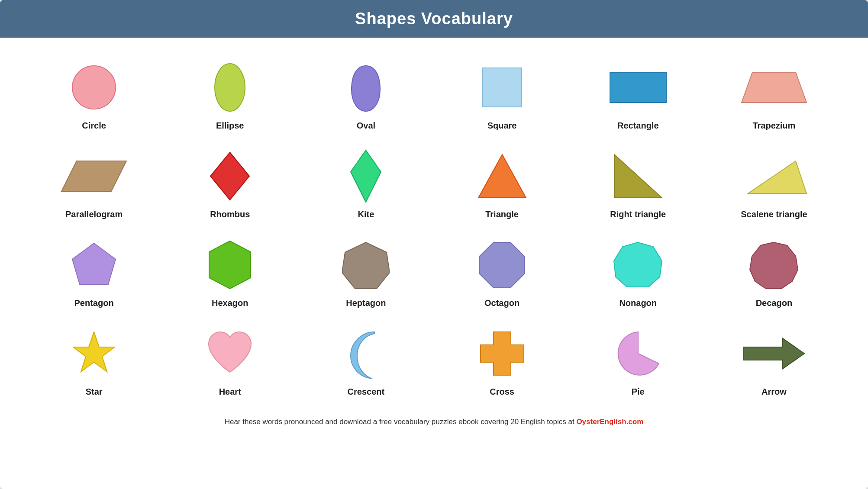 The height and width of the screenshot is (489, 868). Describe the element at coordinates (94, 354) in the screenshot. I see `shape-star` at that location.